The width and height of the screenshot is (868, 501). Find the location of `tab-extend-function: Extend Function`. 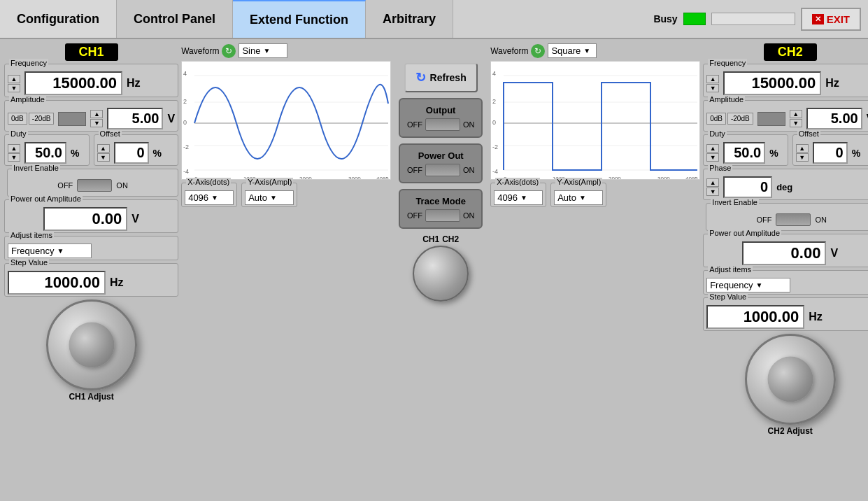

tab-extend-function: Extend Function is located at coordinates (299, 19).